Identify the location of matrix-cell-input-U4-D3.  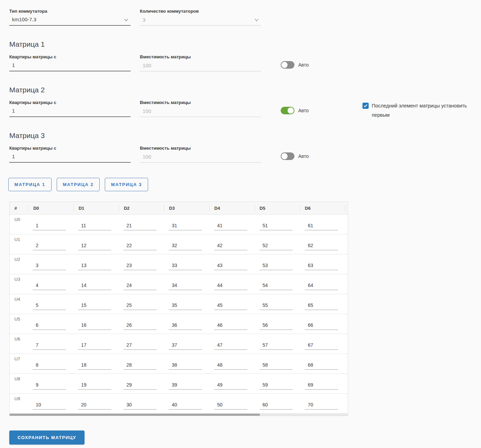
(186, 306).